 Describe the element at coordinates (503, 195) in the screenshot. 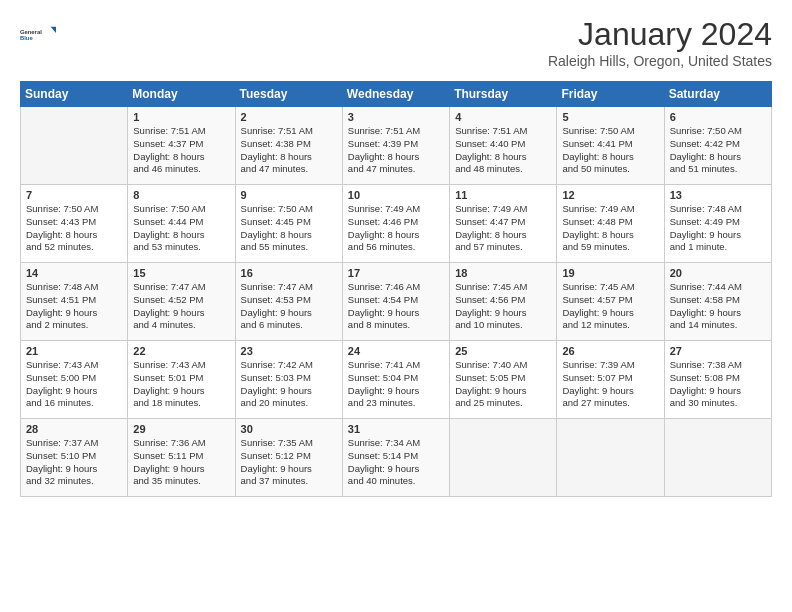

I see `day-number: 11` at that location.